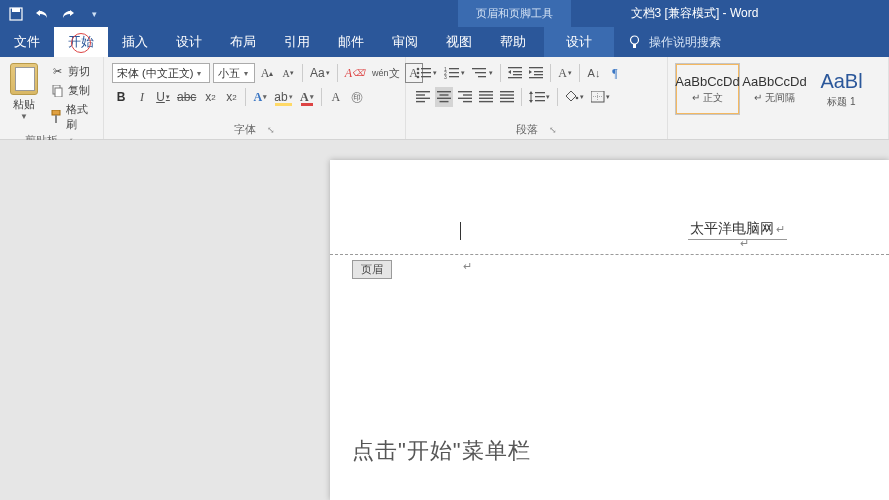  I want to click on center-button, so click(444, 97).